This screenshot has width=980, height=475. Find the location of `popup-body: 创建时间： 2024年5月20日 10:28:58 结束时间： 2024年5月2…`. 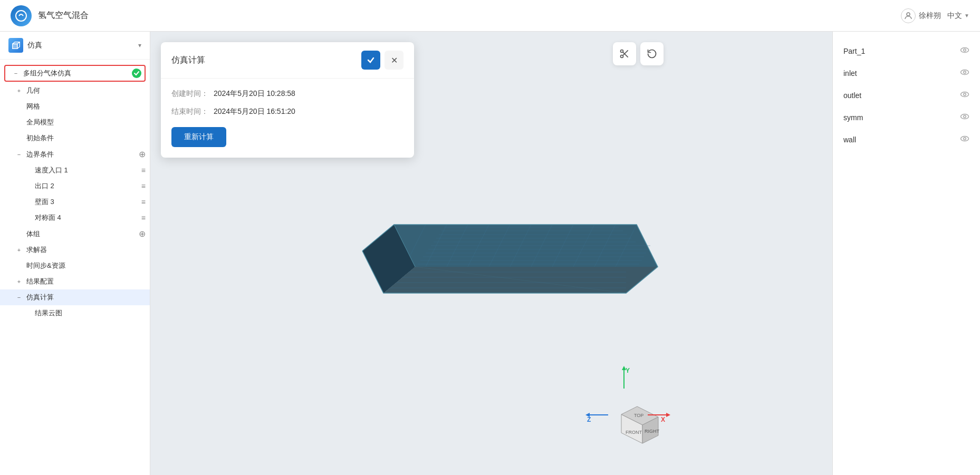

popup-body: 创建时间： 2024年5月20日 10:28:58 结束时间： 2024年5月2… is located at coordinates (287, 118).